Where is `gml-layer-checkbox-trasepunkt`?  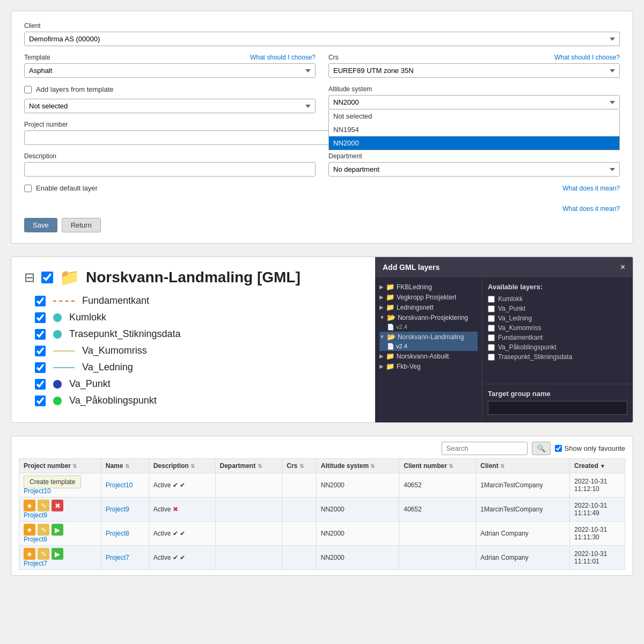
gml-layer-checkbox-trasepunkt is located at coordinates (40, 334).